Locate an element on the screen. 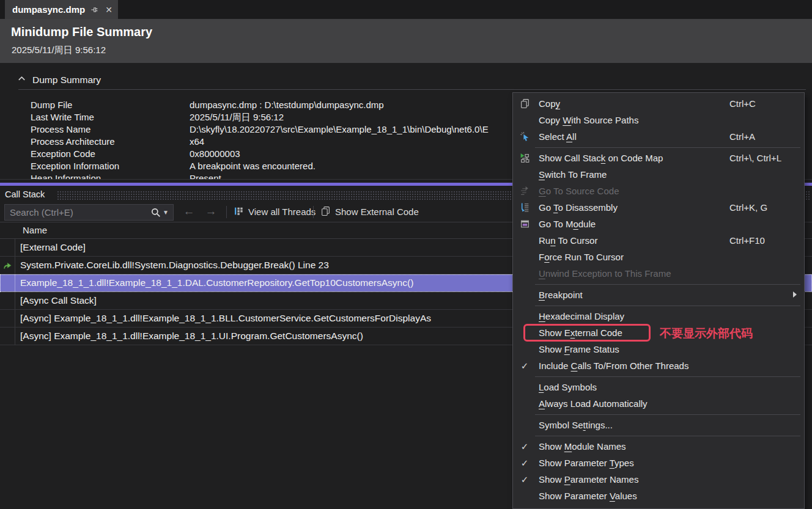 This screenshot has width=812, height=509. menu-item-select-all: Select AllCtrl+A is located at coordinates (659, 137).